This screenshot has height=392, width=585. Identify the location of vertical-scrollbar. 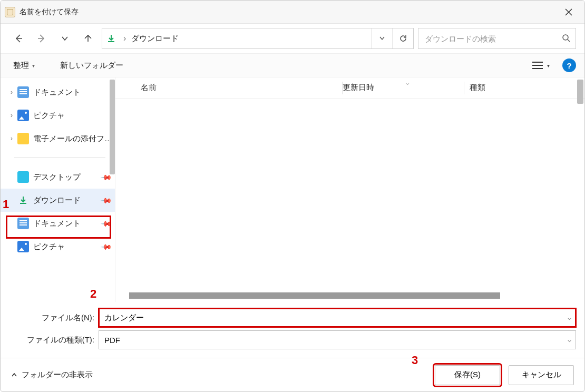
(580, 92).